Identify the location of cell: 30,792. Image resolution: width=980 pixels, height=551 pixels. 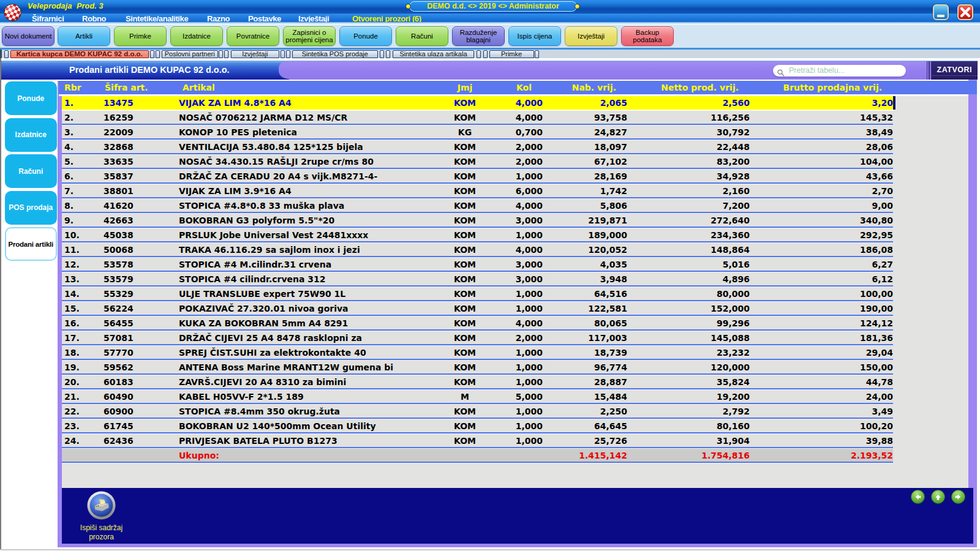
(688, 132).